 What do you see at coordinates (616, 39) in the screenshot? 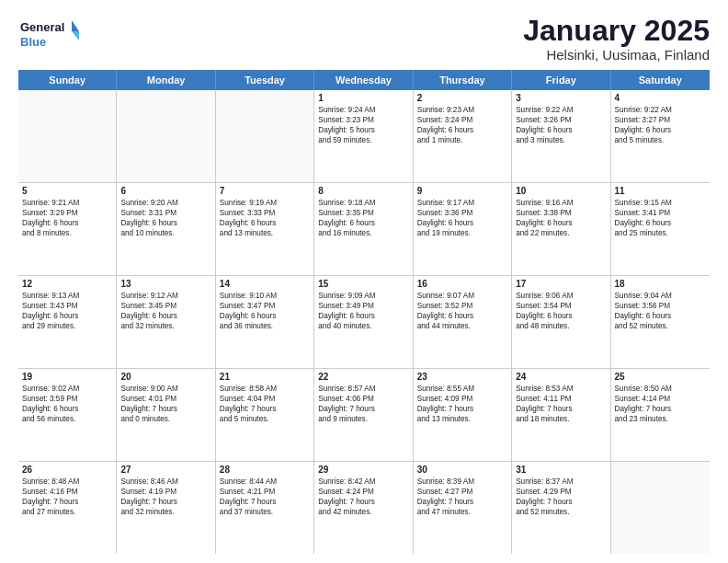
I see `title-block: January 2025 Helsinki, Uusimaa, Finland` at bounding box center [616, 39].